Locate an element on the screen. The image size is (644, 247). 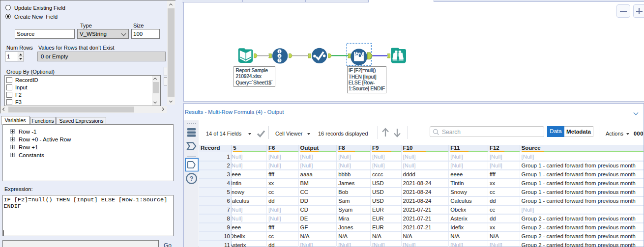
svg-text: 1 is located at coordinates (280, 51).